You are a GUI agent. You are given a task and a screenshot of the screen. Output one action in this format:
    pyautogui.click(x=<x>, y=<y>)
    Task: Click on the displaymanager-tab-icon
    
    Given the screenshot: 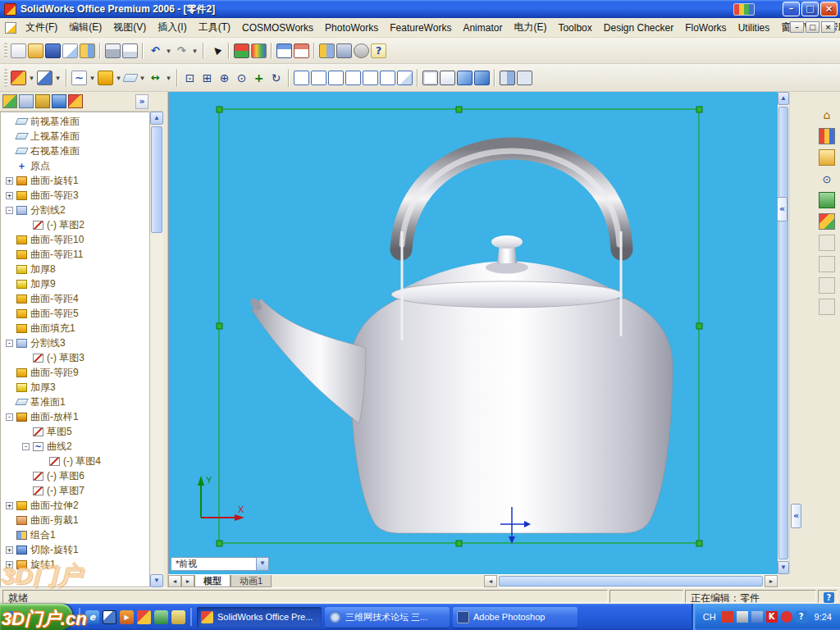 What is the action you would take?
    pyautogui.click(x=75, y=102)
    